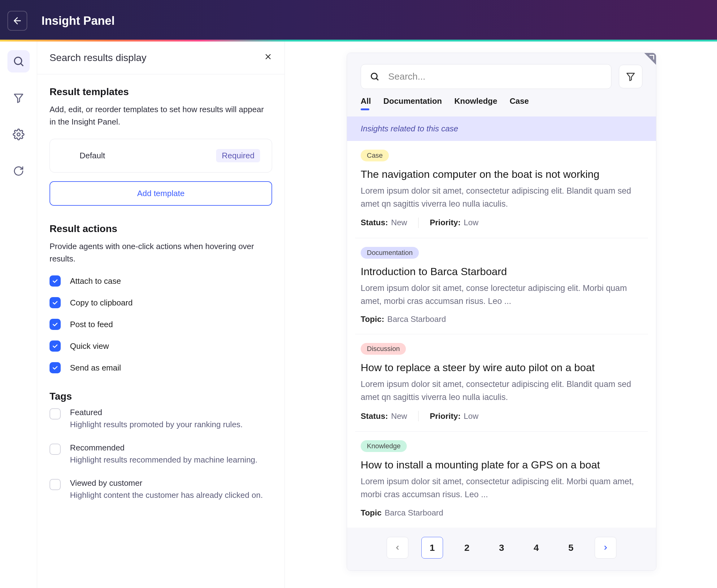 Image resolution: width=717 pixels, height=588 pixels. Describe the element at coordinates (502, 383) in the screenshot. I see `result-card: Discussion How to replace a steer by wir…` at that location.